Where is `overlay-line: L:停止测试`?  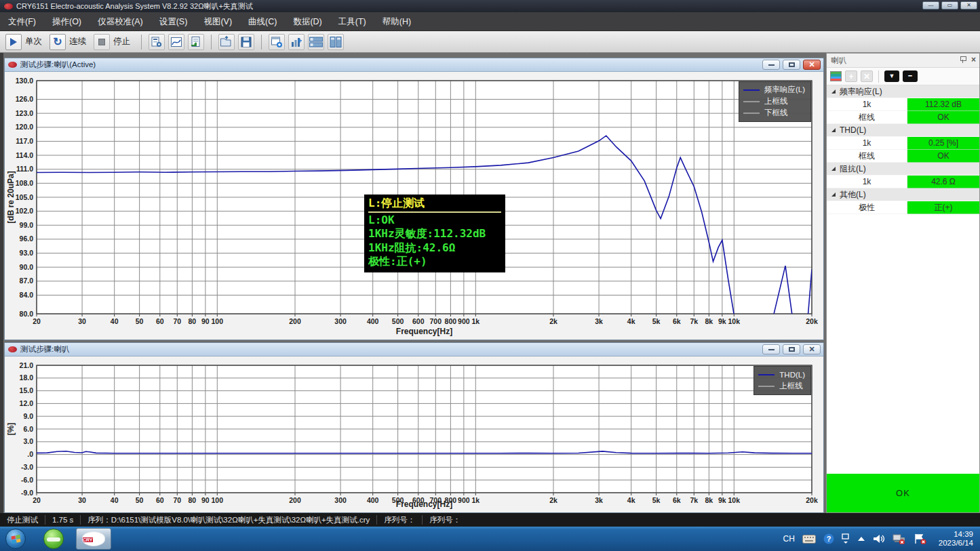
overlay-line: L:停止测试 is located at coordinates (435, 205).